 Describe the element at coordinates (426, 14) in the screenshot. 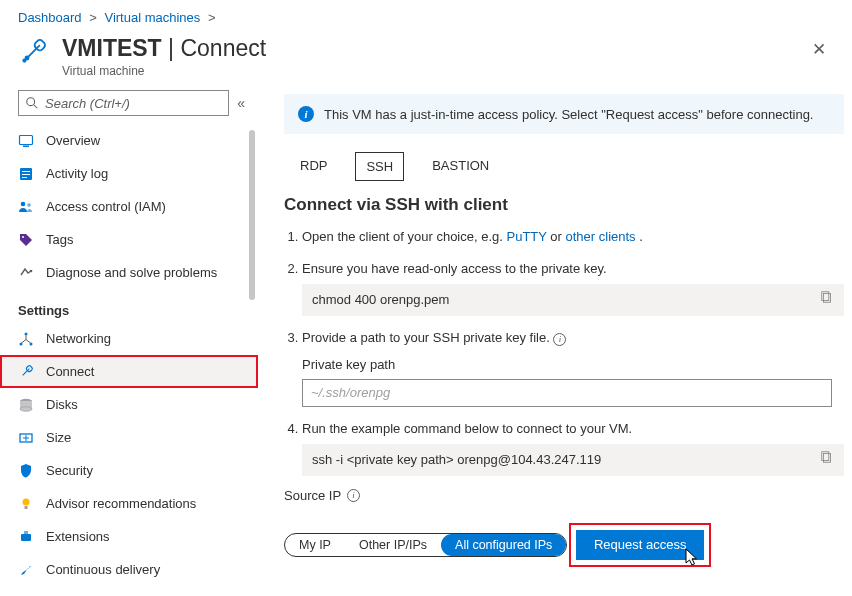

I see `breadcrumb: Dashboard > Virtual machines >` at that location.